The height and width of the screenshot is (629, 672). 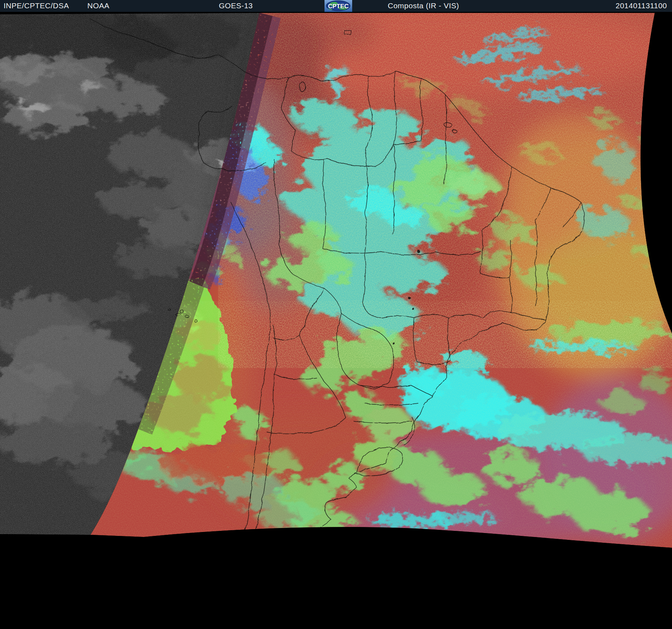 What do you see at coordinates (641, 6) in the screenshot?
I see `timestamp-label: 201401131100` at bounding box center [641, 6].